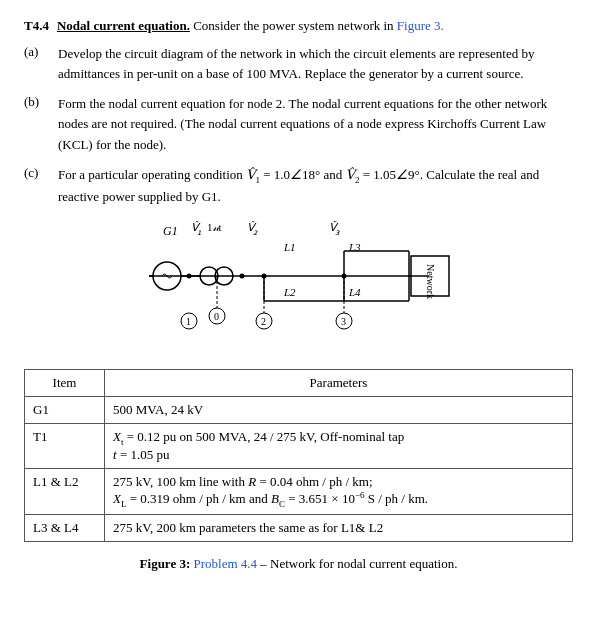  I want to click on svg-text: L1, so click(290, 247).